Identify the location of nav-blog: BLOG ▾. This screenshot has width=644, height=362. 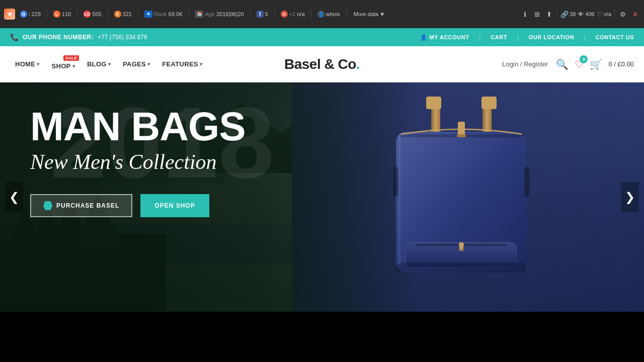
(99, 64).